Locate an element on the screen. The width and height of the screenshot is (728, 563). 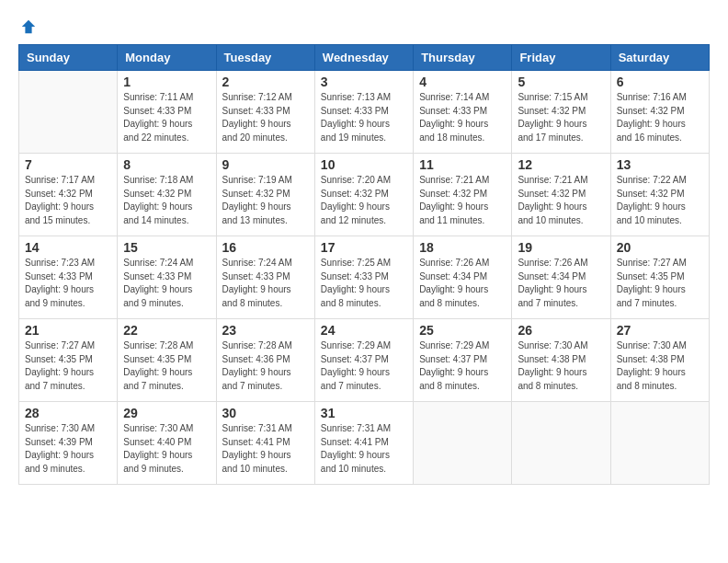
calendar-cell: 16Sunrise: 7:24 AM Sunset: 4:33 PM Dayli… is located at coordinates (265, 278).